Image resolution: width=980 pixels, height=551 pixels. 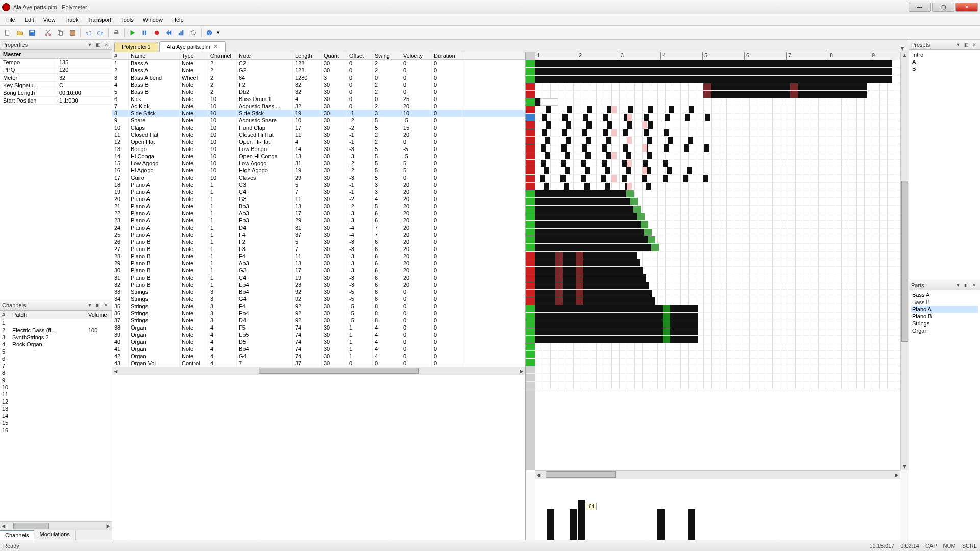 I want to click on property-row: Meter32, so click(x=56, y=78).